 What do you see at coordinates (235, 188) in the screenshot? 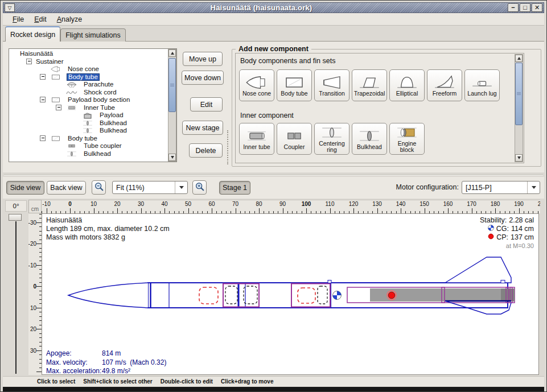
I see `stage-1-toggle: Stage 1` at bounding box center [235, 188].